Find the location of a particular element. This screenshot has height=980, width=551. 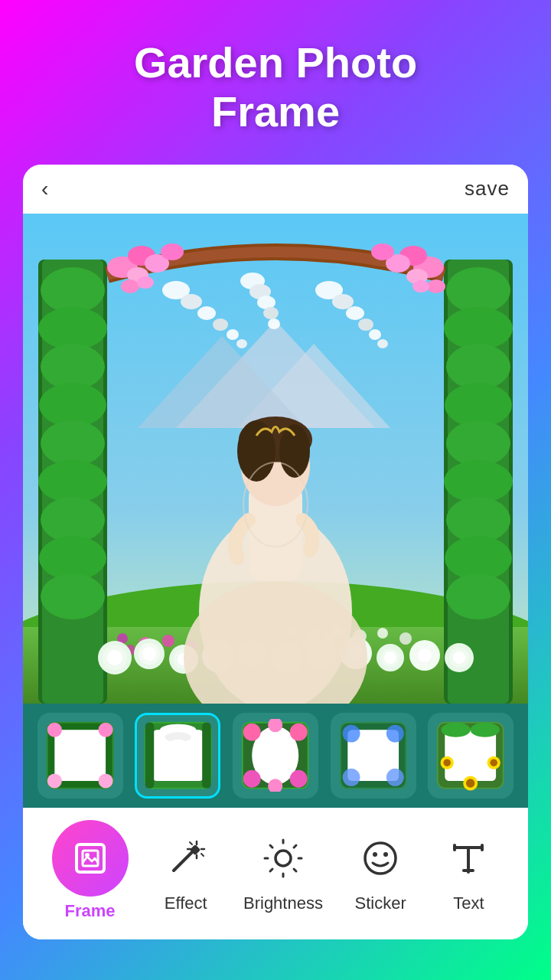

back-button: ‹ is located at coordinates (44, 189).